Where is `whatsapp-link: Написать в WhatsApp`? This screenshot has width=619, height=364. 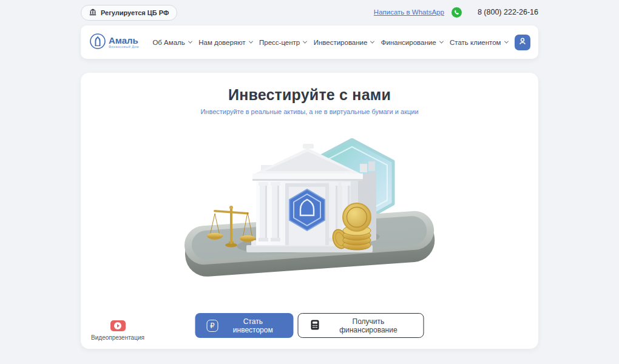
whatsapp-link: Написать в WhatsApp is located at coordinates (409, 12).